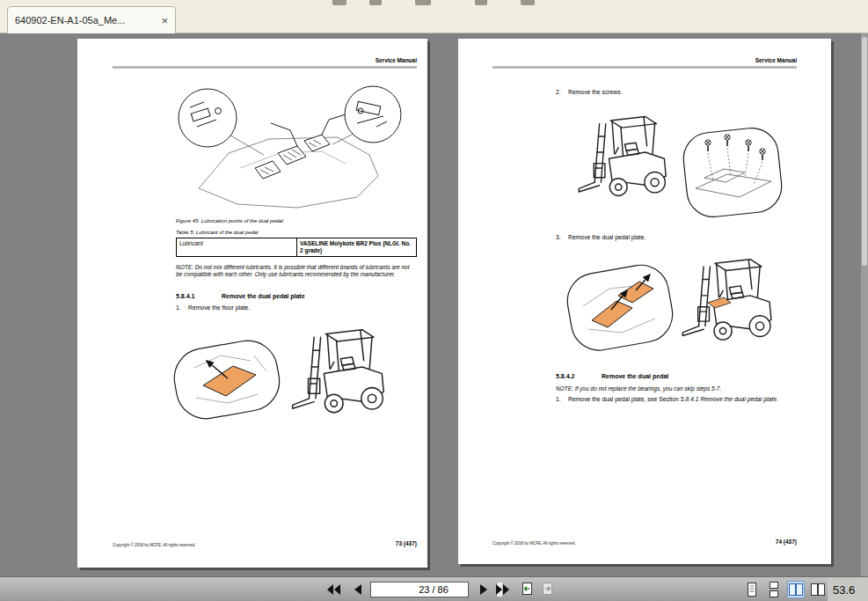 The image size is (868, 601). Describe the element at coordinates (484, 590) in the screenshot. I see `next-page-icon` at that location.